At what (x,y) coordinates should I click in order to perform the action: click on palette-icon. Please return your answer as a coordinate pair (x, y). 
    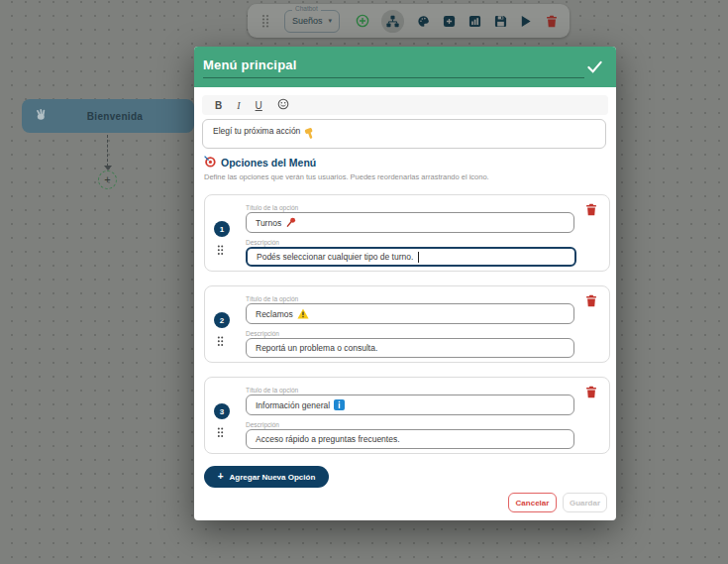
    Looking at the image, I should click on (423, 21).